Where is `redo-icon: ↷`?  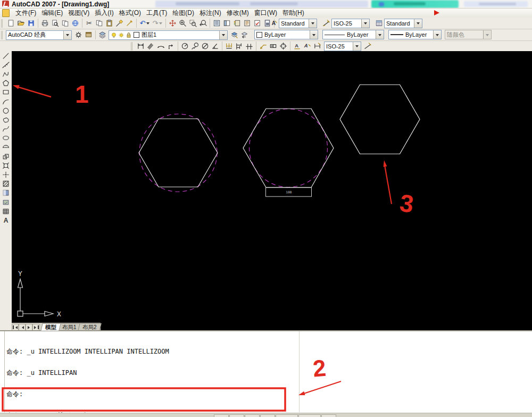 redo-icon: ↷ is located at coordinates (157, 23).